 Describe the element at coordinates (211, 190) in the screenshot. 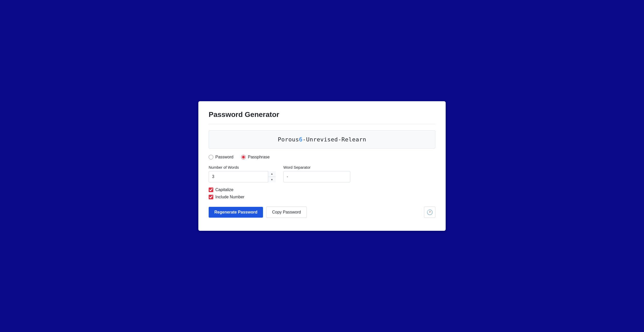

I see `capitalize-checkbox` at that location.